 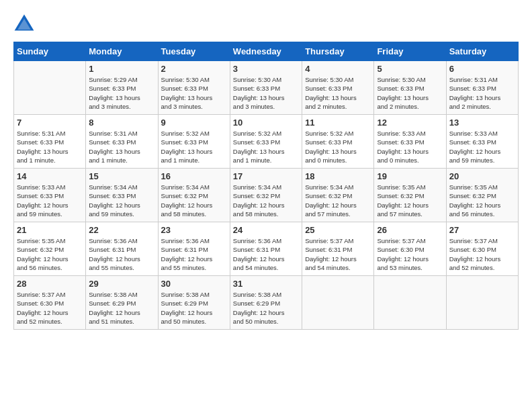 I want to click on day-number: 12, so click(x=410, y=122).